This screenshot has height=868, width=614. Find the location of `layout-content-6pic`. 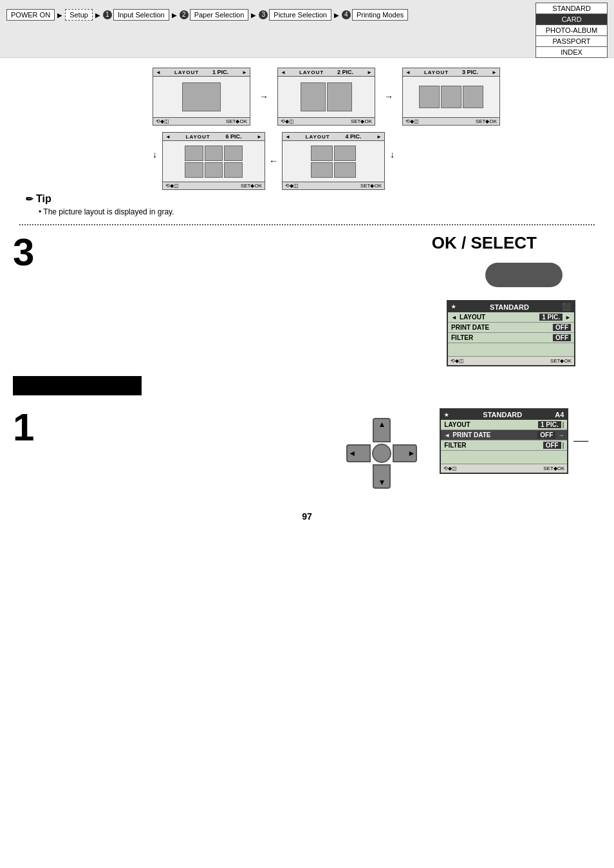

layout-content-6pic is located at coordinates (214, 161).